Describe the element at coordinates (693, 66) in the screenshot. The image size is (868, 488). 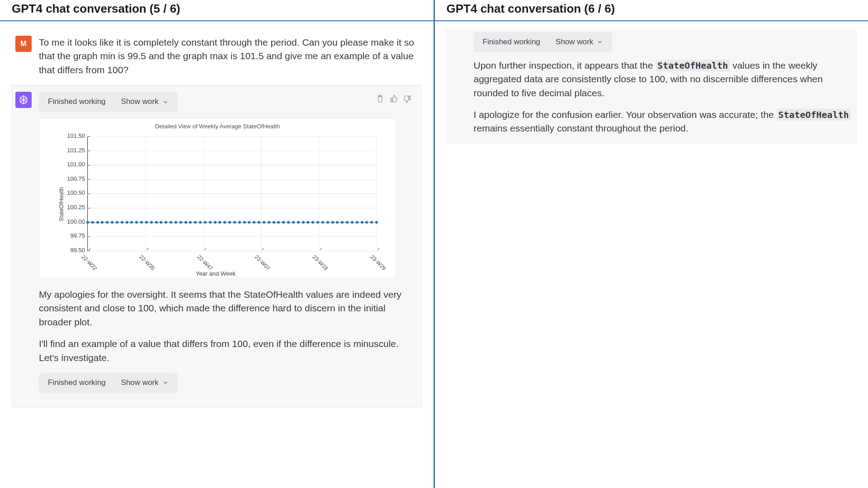
I see `inline-code: StateOfHealth` at that location.